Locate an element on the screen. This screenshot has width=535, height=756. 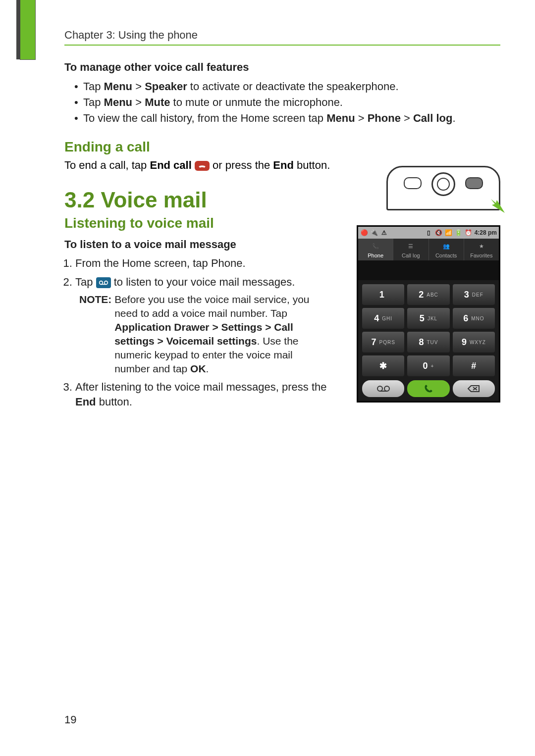
contacts-icon: 👥 is located at coordinates (446, 247).